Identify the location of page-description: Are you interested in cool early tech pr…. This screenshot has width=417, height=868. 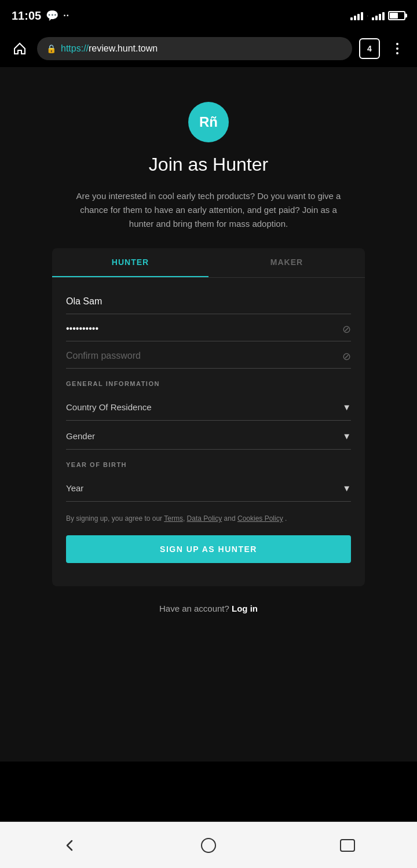
(209, 210).